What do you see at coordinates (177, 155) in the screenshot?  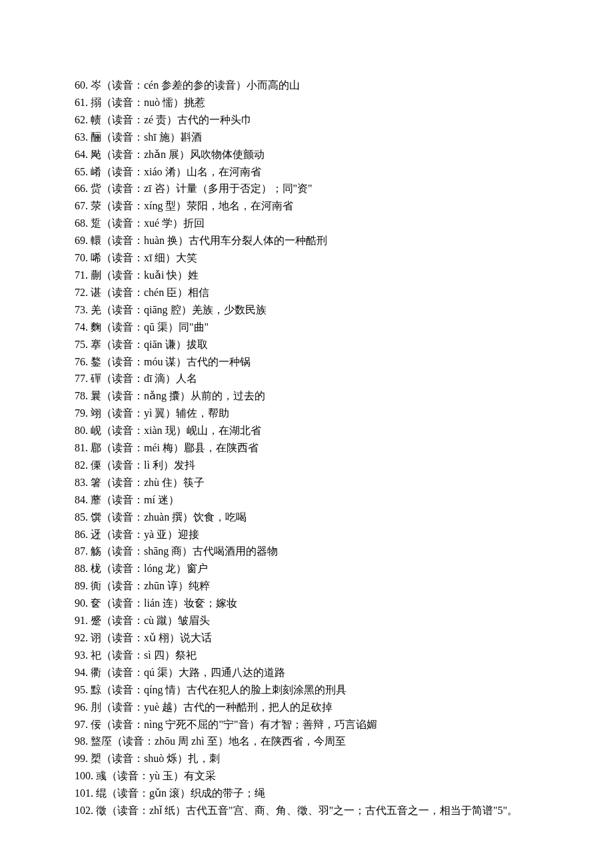 I see `entry-text: 飐（读音：zhǎn 展）风吹物体使颤动` at bounding box center [177, 155].